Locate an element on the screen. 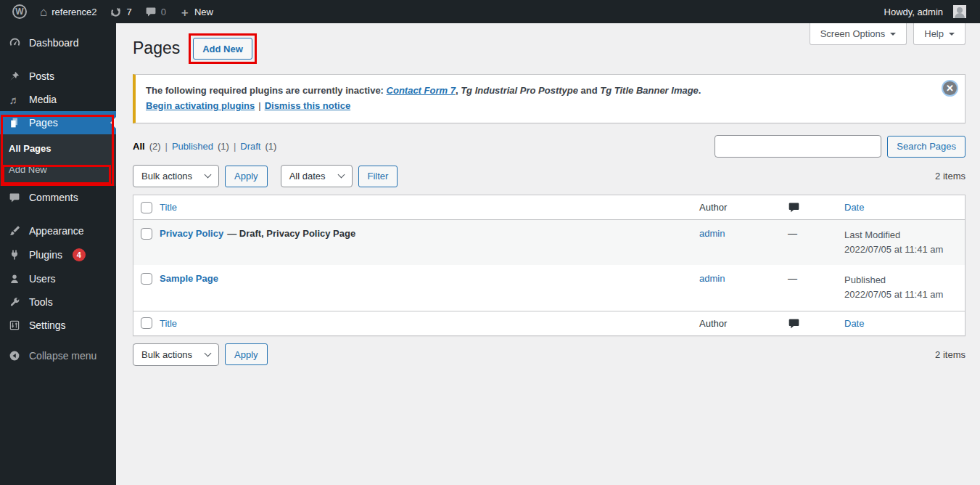 The height and width of the screenshot is (485, 980). footer-checkbox-cell is located at coordinates (147, 323).